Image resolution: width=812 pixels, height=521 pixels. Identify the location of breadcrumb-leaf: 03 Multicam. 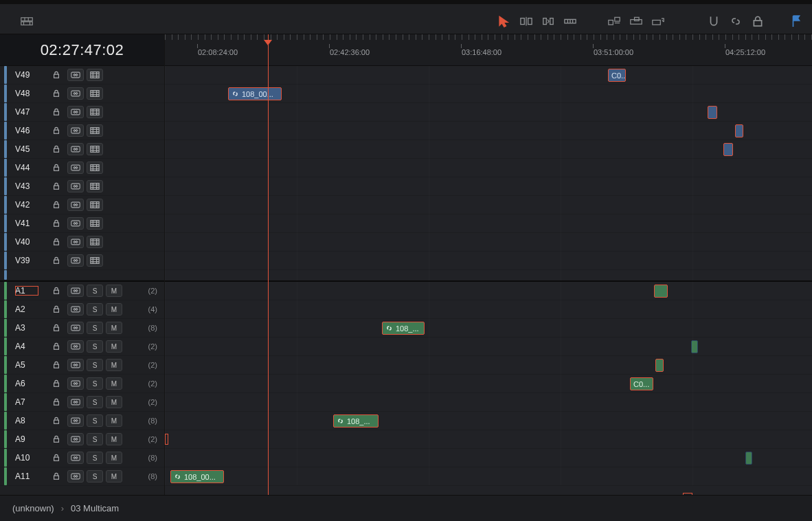
(95, 509).